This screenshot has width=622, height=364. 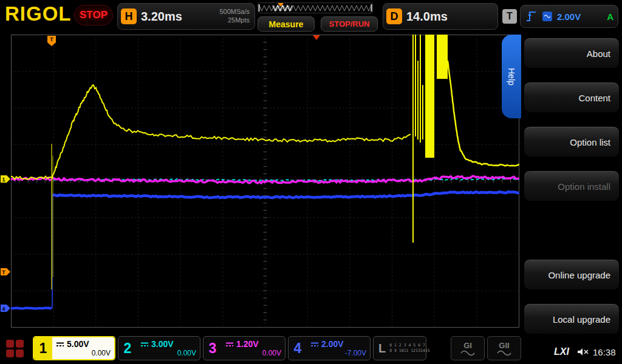 I want to click on channel-4-box: 4 2.00V -7.00V, so click(x=329, y=348).